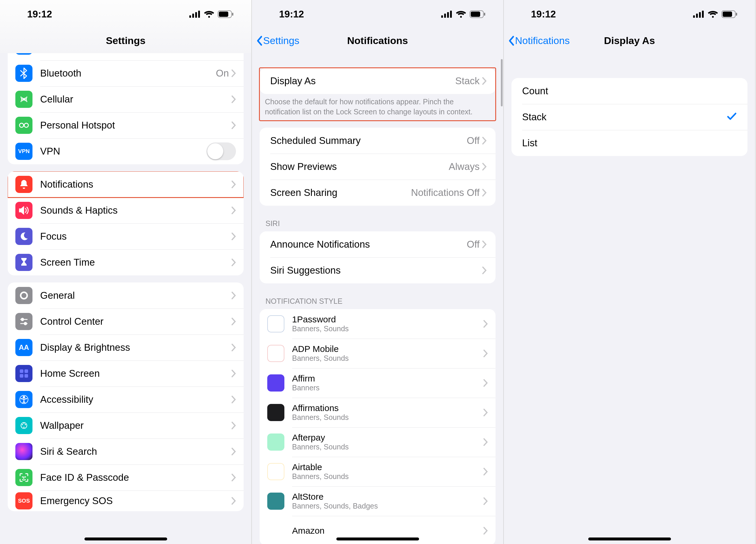 This screenshot has width=756, height=544. What do you see at coordinates (378, 107) in the screenshot?
I see `display-as-footer: Choose the default for how notifications…` at bounding box center [378, 107].